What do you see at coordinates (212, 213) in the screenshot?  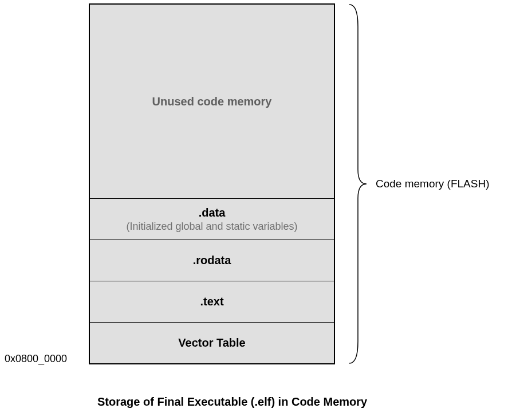 I see `segment-title: .data` at bounding box center [212, 213].